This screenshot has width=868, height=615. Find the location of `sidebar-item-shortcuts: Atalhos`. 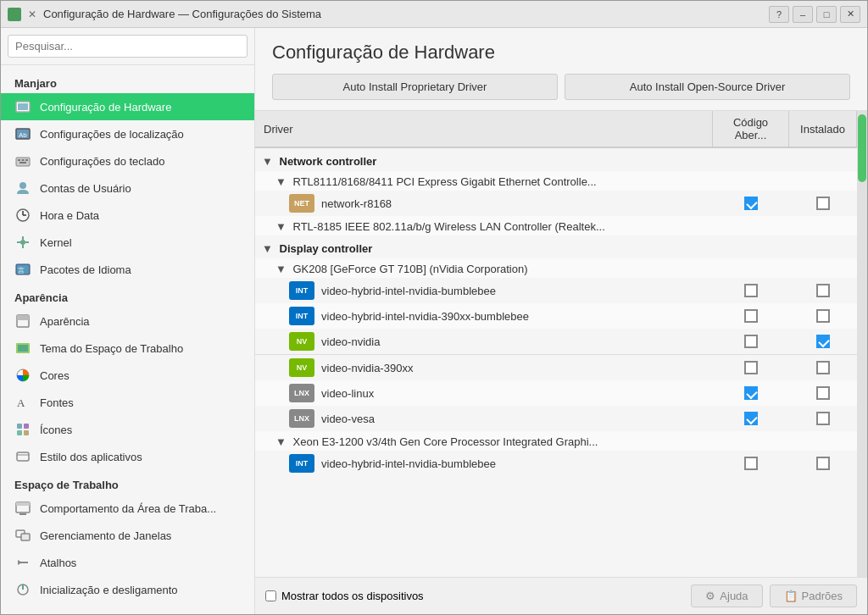

sidebar-item-shortcuts: Atalhos is located at coordinates (127, 562).